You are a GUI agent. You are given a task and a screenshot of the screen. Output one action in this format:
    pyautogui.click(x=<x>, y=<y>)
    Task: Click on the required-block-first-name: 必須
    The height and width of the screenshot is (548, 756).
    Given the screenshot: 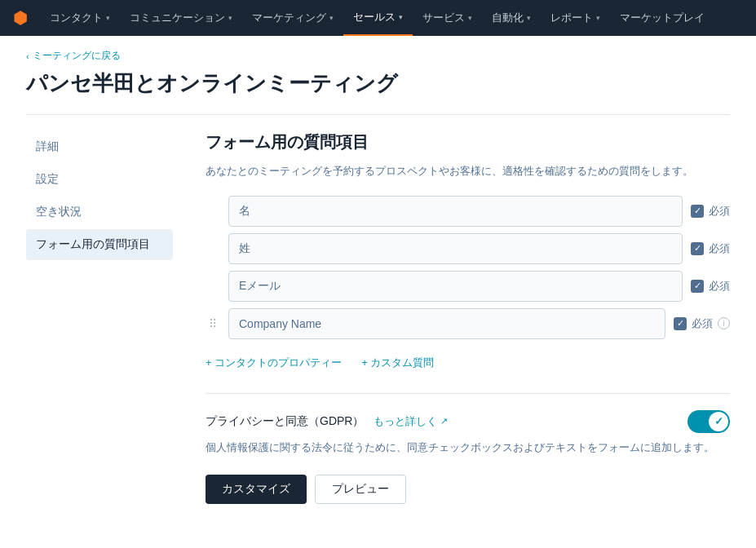 What is the action you would take?
    pyautogui.click(x=710, y=211)
    